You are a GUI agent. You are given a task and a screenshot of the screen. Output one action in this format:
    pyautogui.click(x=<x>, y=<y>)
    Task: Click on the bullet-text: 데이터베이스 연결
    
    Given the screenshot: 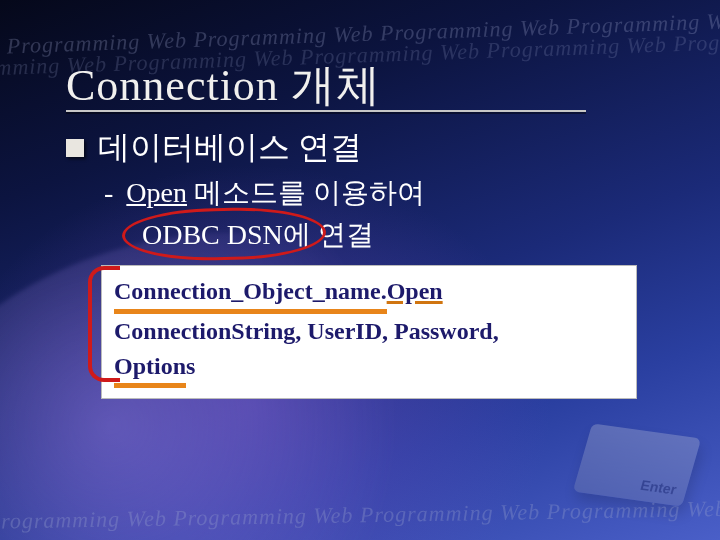 What is the action you would take?
    pyautogui.click(x=230, y=148)
    